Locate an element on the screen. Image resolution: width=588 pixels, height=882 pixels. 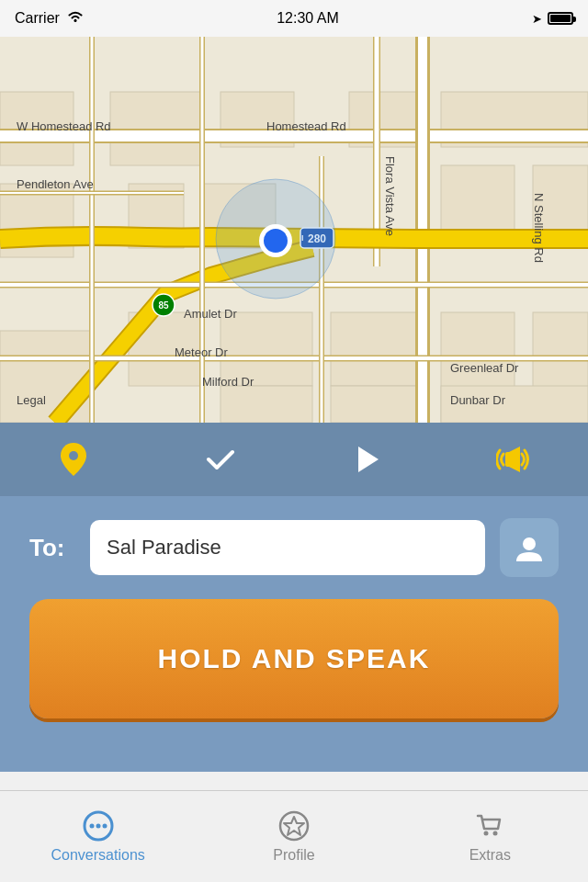
tab-conversations-label: Conversations is located at coordinates (98, 855).